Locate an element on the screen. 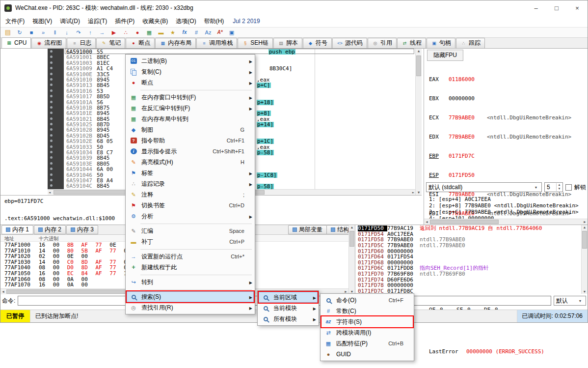 Image resolution: width=588 pixels, height=368 pixels. stack-row: 0171FD6C 0171FDD8 指向SEH_Record[1]的指针 is located at coordinates (468, 268).